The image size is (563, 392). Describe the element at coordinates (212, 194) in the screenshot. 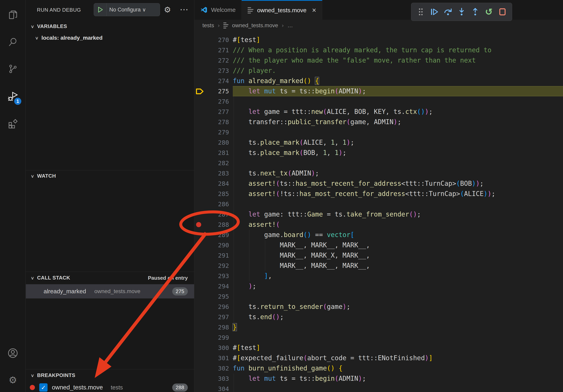

I see `line-number: 285` at that location.